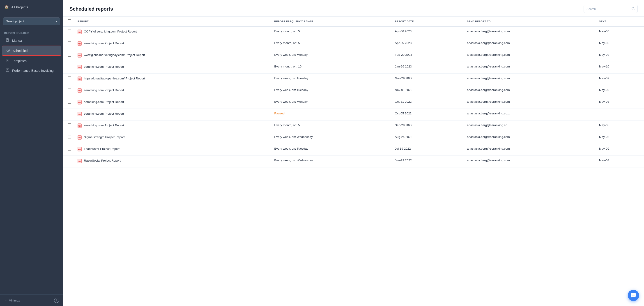  Describe the element at coordinates (620, 103) in the screenshot. I see `row-sent-6: May-08` at that location.